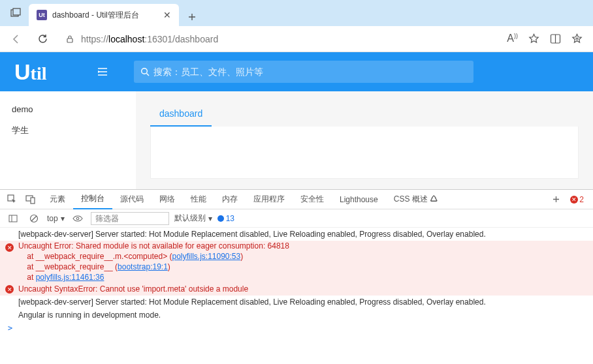 Image resolution: width=593 pixels, height=364 pixels. I want to click on content-tabs: dashboard, so click(364, 109).